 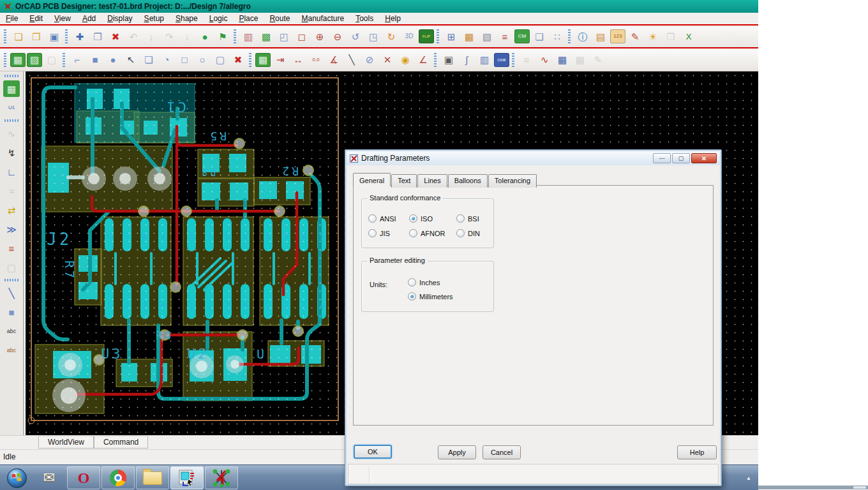 I want to click on snapshot-camera-icon: ▣, so click(x=449, y=60).